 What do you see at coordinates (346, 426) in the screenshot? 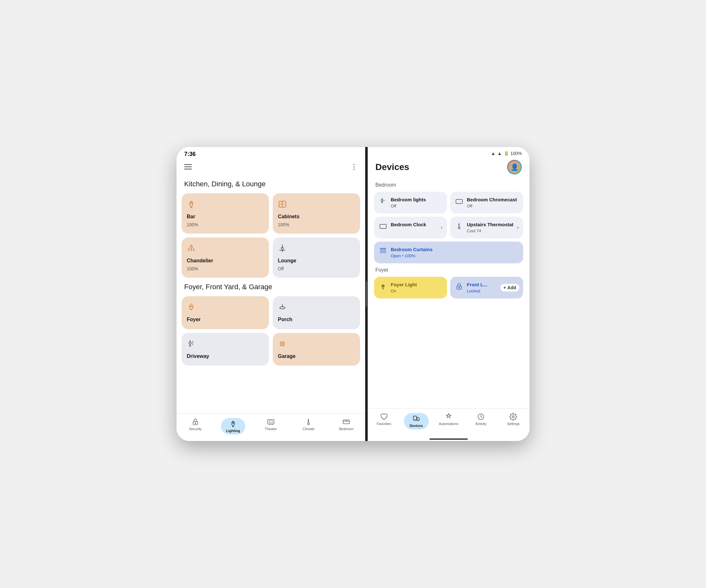
I see `nav-item-bedroom: Bedroom` at bounding box center [346, 426].